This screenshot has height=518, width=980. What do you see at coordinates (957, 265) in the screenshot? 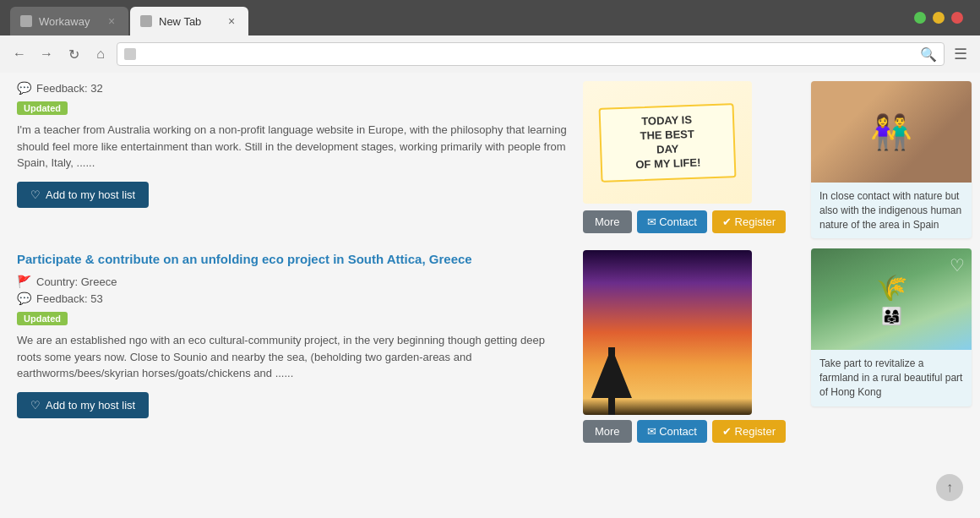
I see `sidebar-card-2-heart: ♡` at bounding box center [957, 265].